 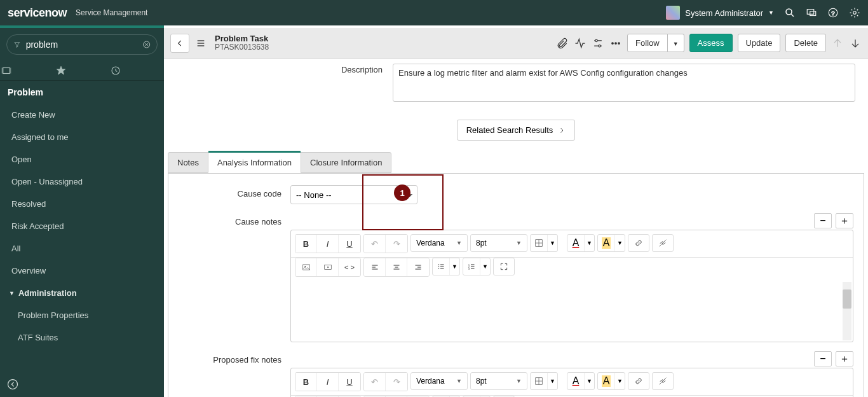 I want to click on nav-resolved: Resolved, so click(x=82, y=204).